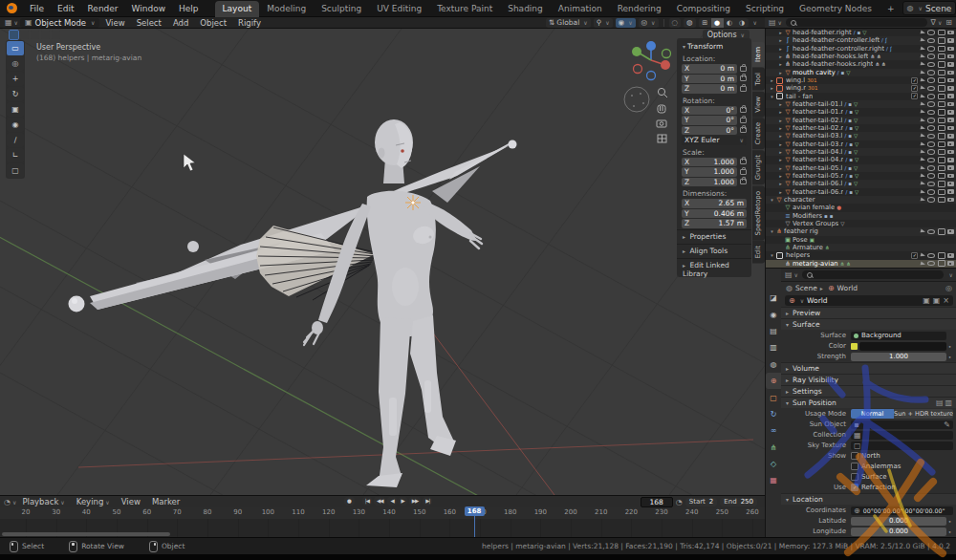 Image resolution: width=956 pixels, height=560 pixels. Describe the element at coordinates (714, 250) in the screenshot. I see `panel-align-tools: ▸ Align Tools` at that location.